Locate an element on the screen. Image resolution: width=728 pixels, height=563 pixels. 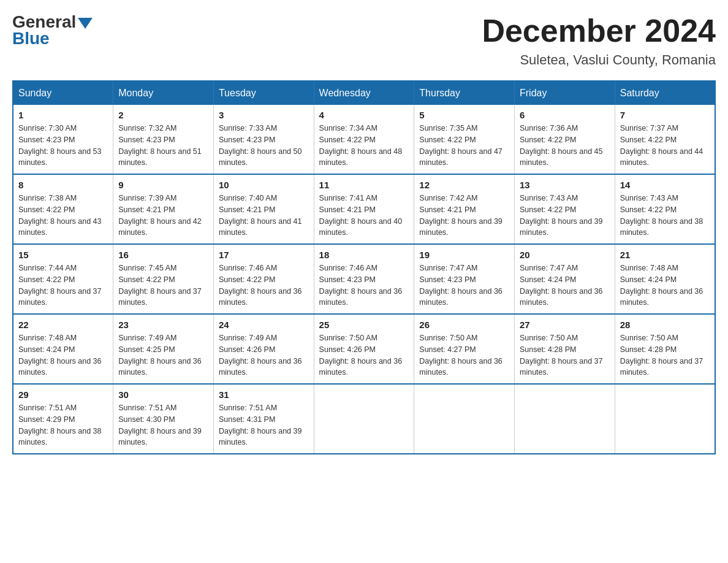
calendar-cell: 30Sunrise: 7:51 AMSunset: 4:30 PMDayligh… is located at coordinates (164, 419).